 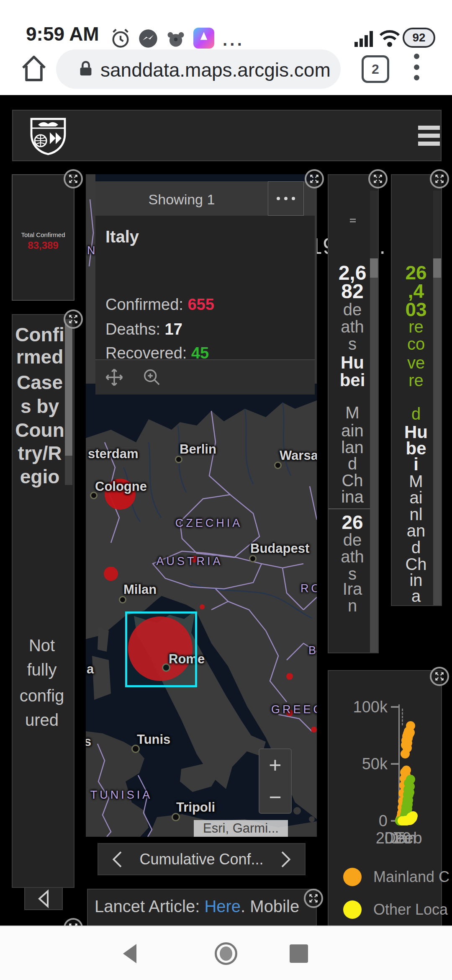 What do you see at coordinates (40, 453) in the screenshot?
I see `text-line: try/R` at bounding box center [40, 453].